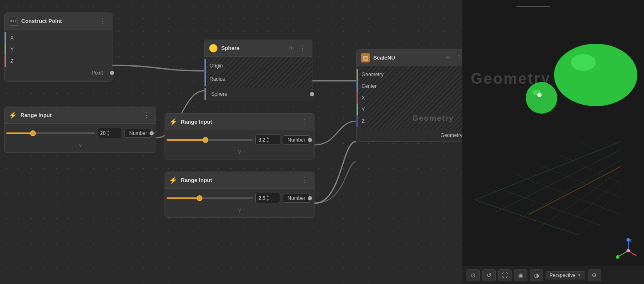 This screenshot has width=644, height=284. What do you see at coordinates (173, 180) in the screenshot?
I see `range3-icon: ⚡` at bounding box center [173, 180].